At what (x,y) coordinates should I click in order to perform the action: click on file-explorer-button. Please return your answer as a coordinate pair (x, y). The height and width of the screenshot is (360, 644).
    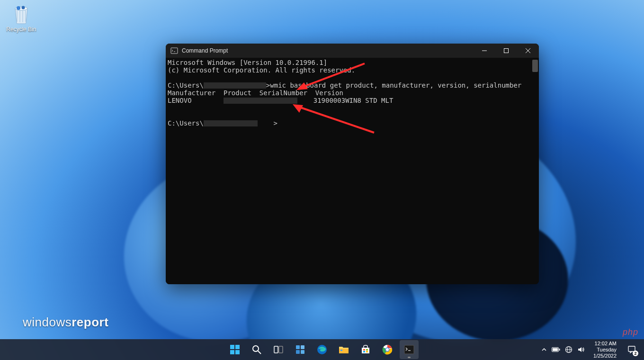
    Looking at the image, I should click on (344, 350).